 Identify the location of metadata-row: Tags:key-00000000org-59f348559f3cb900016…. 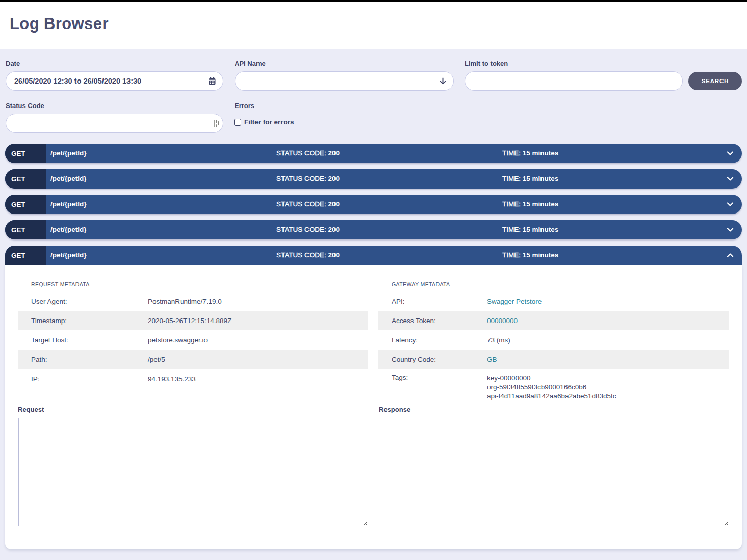
(554, 387).